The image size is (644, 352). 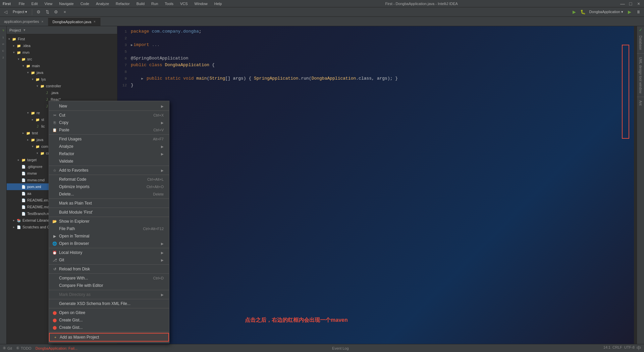 What do you see at coordinates (21, 39) in the screenshot?
I see `tree-label: First` at bounding box center [21, 39].